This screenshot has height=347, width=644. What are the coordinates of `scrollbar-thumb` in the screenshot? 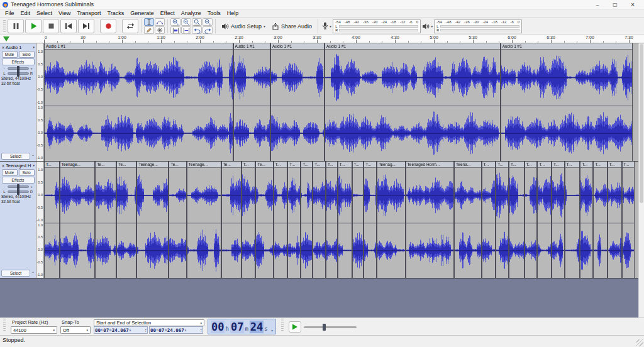 It's located at (641, 123).